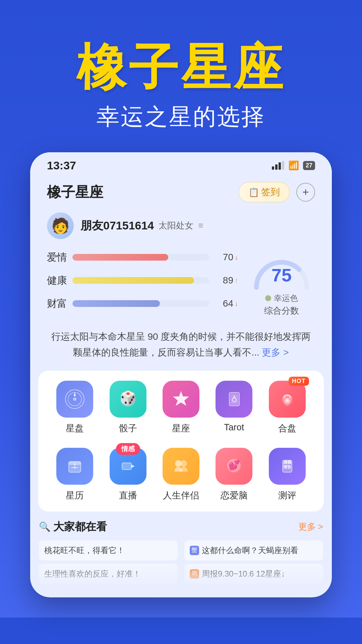  What do you see at coordinates (75, 408) in the screenshot?
I see `feature-item-xingpan: 星盘` at bounding box center [75, 408].